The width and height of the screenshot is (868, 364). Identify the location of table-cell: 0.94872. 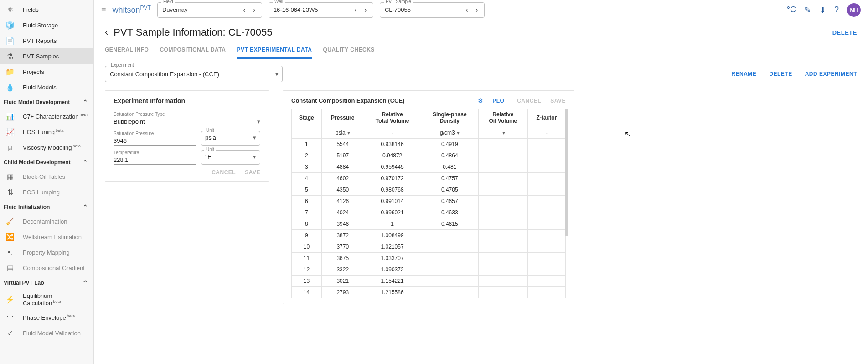
(392, 155).